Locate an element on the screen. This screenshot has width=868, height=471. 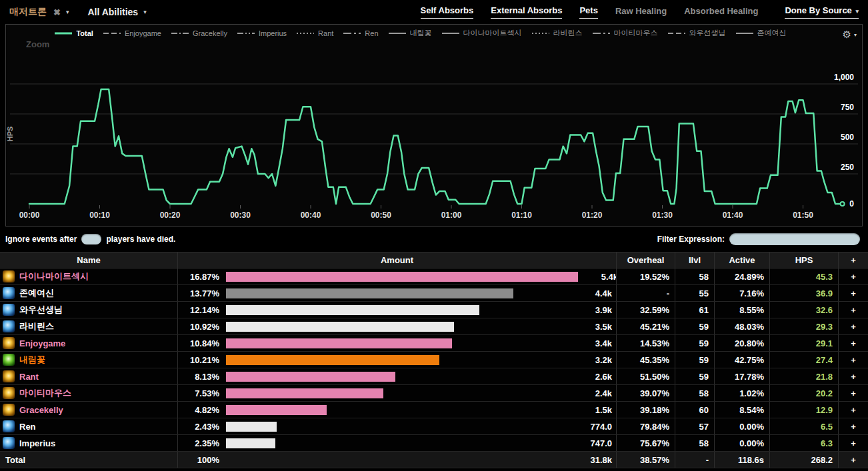
legend-item-enjoygame: Enjoygame is located at coordinates (132, 33).